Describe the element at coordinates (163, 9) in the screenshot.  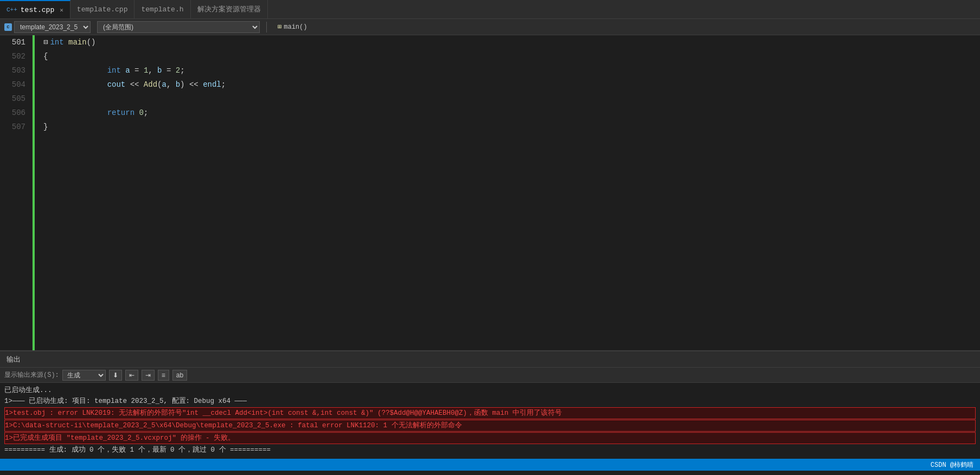
I see `tab-template-h: template.h` at that location.